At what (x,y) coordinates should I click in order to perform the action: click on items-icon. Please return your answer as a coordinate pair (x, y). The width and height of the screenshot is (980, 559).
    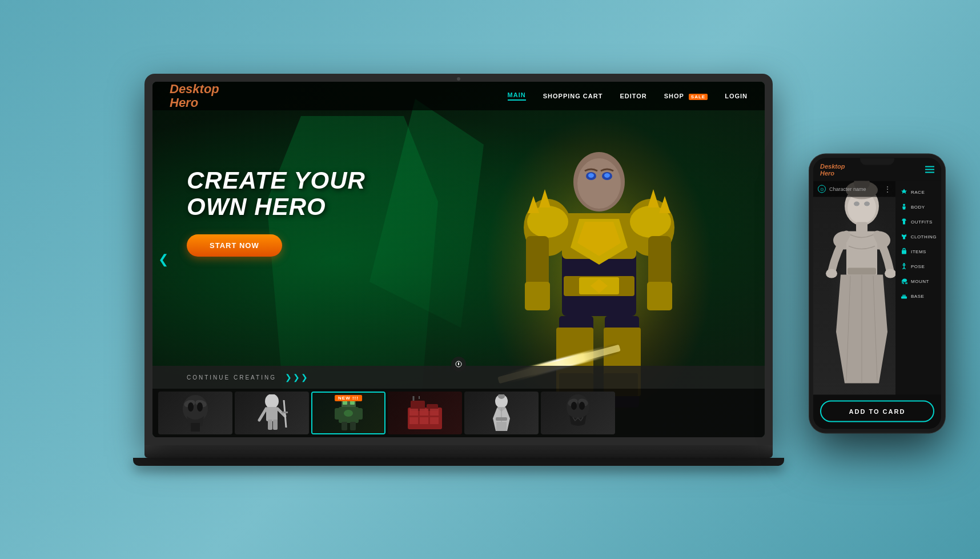
    Looking at the image, I should click on (904, 251).